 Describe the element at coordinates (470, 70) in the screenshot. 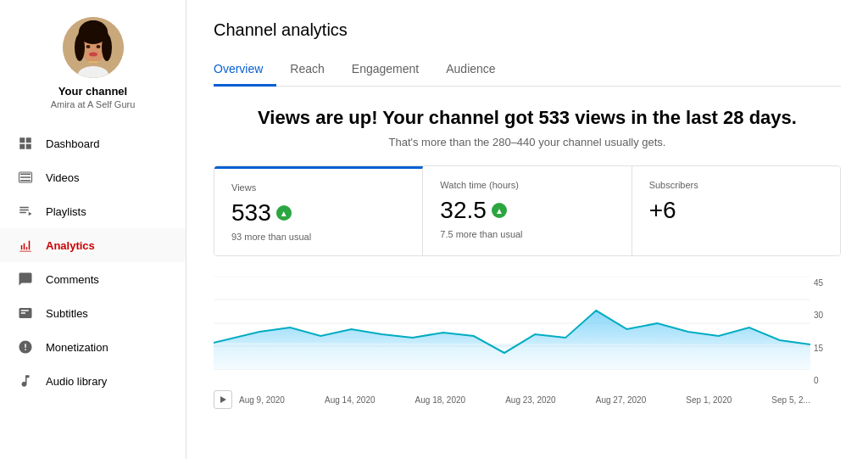

I see `tab-audience: Audience` at that location.